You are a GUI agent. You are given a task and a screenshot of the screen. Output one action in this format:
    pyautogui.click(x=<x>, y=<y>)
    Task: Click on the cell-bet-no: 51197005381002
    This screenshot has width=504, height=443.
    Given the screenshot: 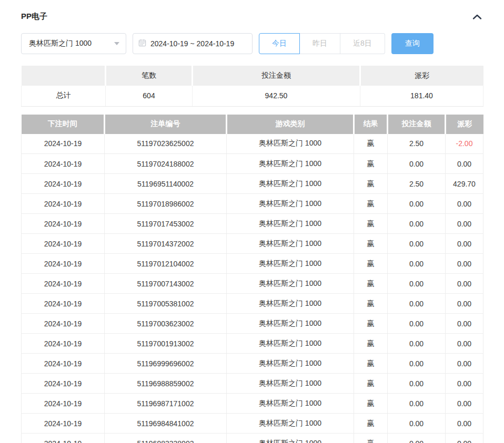 What is the action you would take?
    pyautogui.click(x=166, y=304)
    